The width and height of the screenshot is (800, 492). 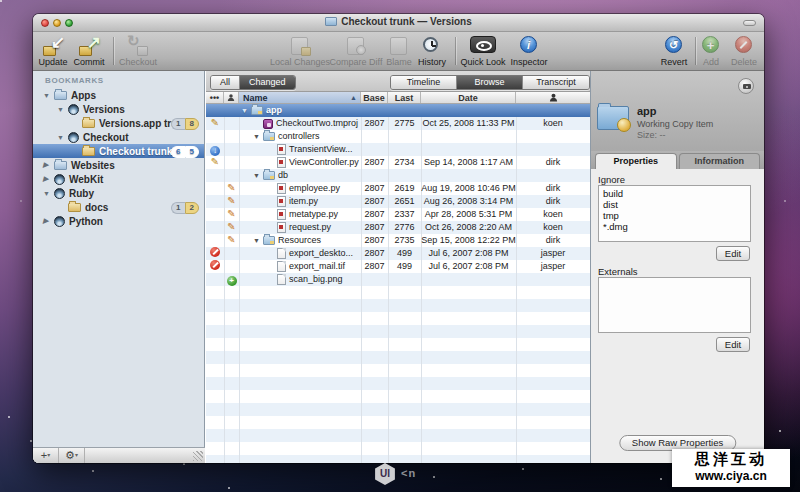 What do you see at coordinates (398, 228) in the screenshot?
I see `table-row: ✎ request.py 2807 2776 Oct 26, 2008 2:20…` at bounding box center [398, 228].